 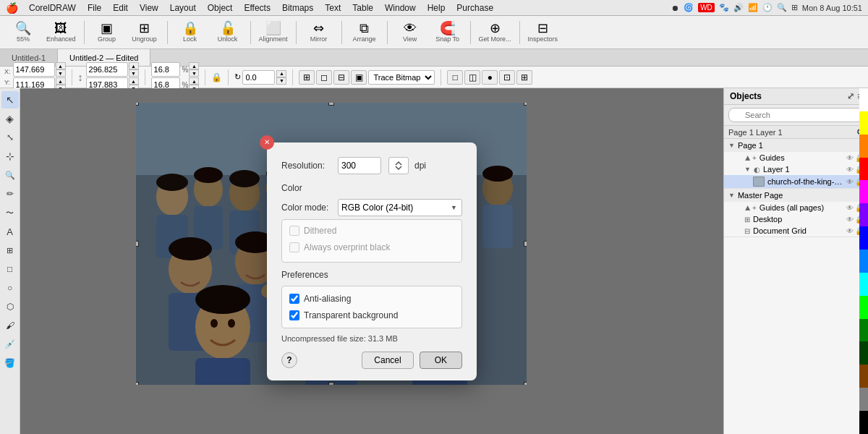 I want to click on control-center-icon: ⊞, so click(x=794, y=7).